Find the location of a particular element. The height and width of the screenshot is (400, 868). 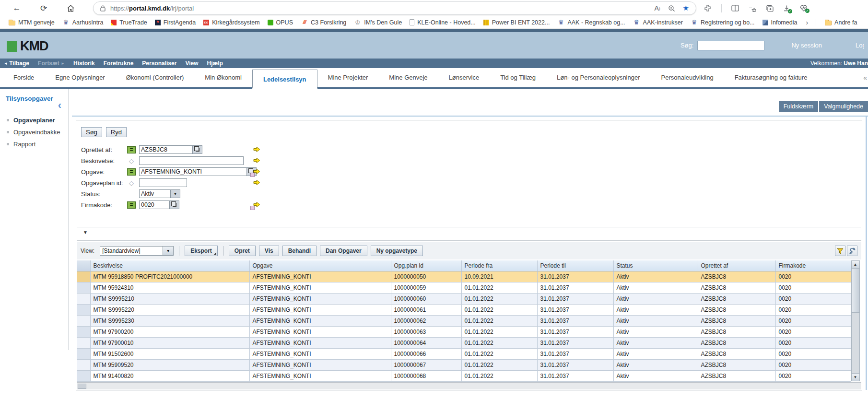

sidebar-item: Opgaveplaner is located at coordinates (34, 120).